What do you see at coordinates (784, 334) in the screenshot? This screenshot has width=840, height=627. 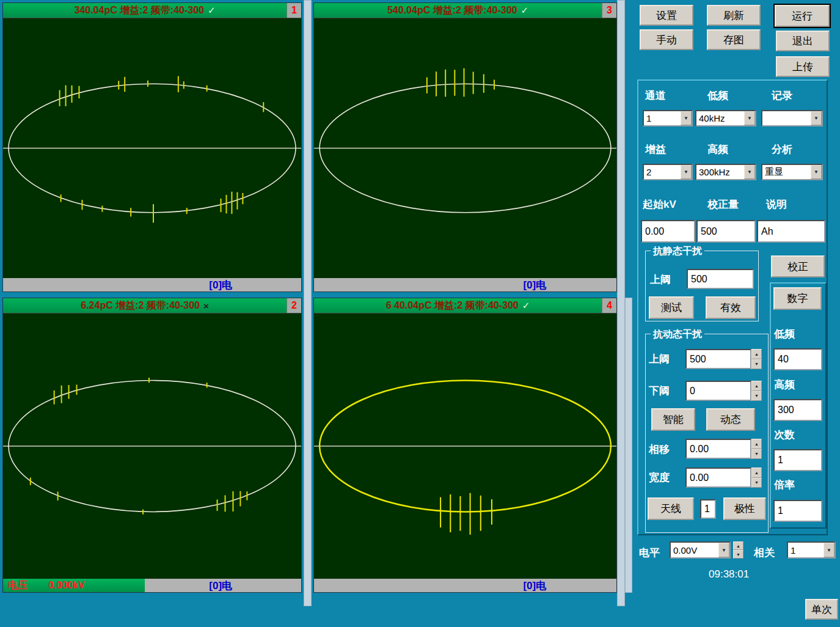 I see `digital-lowfreq-label: 低频` at bounding box center [784, 334].